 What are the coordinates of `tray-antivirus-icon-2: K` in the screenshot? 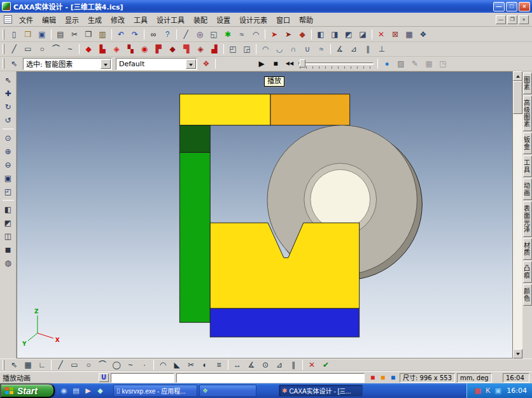 It's located at (487, 391).